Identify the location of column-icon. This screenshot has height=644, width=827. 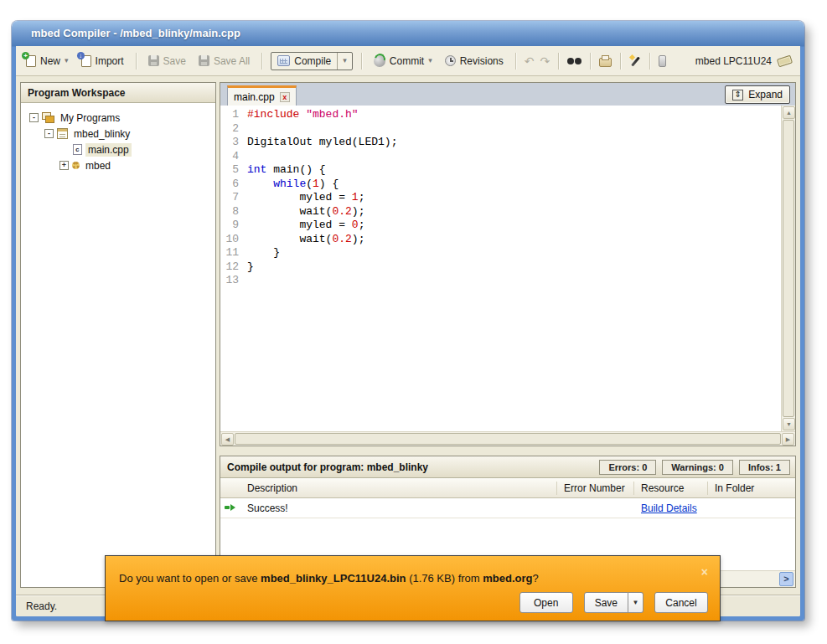
(230, 488).